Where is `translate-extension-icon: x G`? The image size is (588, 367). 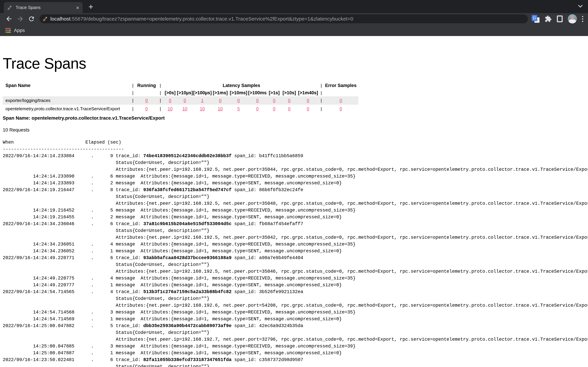 translate-extension-icon: x G is located at coordinates (536, 19).